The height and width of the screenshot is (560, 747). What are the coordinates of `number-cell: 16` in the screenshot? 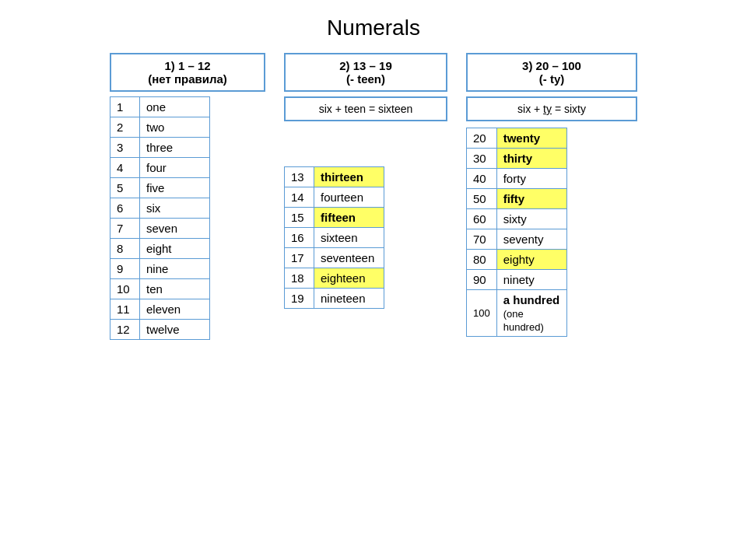 It's located at (300, 238).